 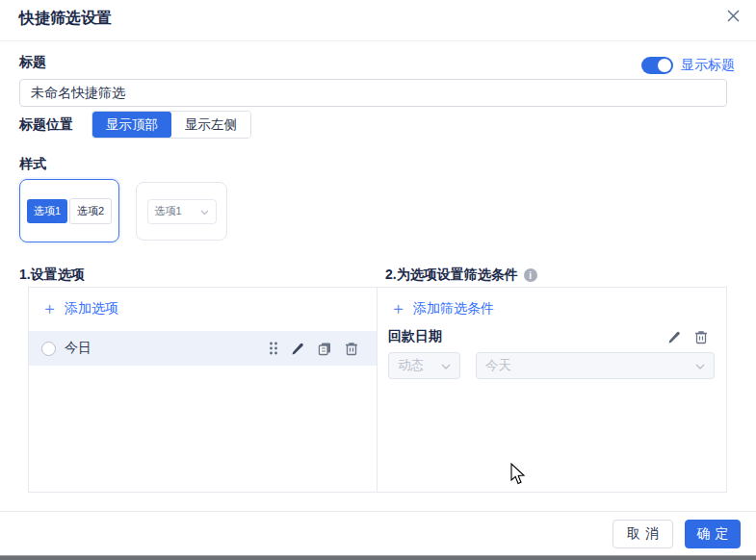 I want to click on info-icon: i, so click(x=531, y=275).